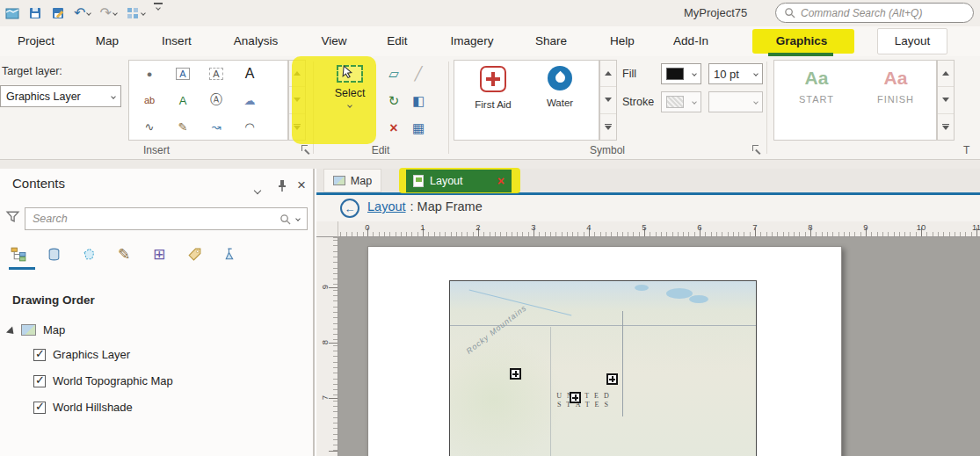 The width and height of the screenshot is (980, 456). I want to click on insert-gallery-item: ↝, so click(216, 127).